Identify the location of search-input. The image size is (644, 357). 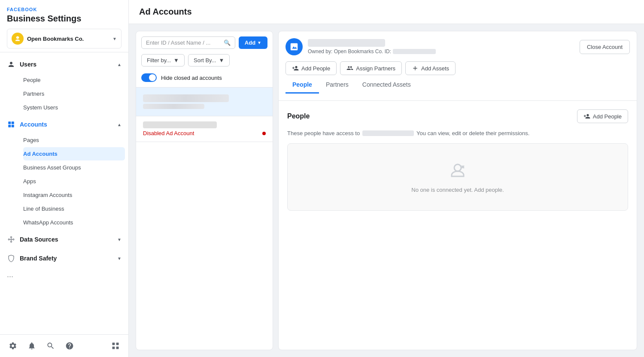
(185, 43).